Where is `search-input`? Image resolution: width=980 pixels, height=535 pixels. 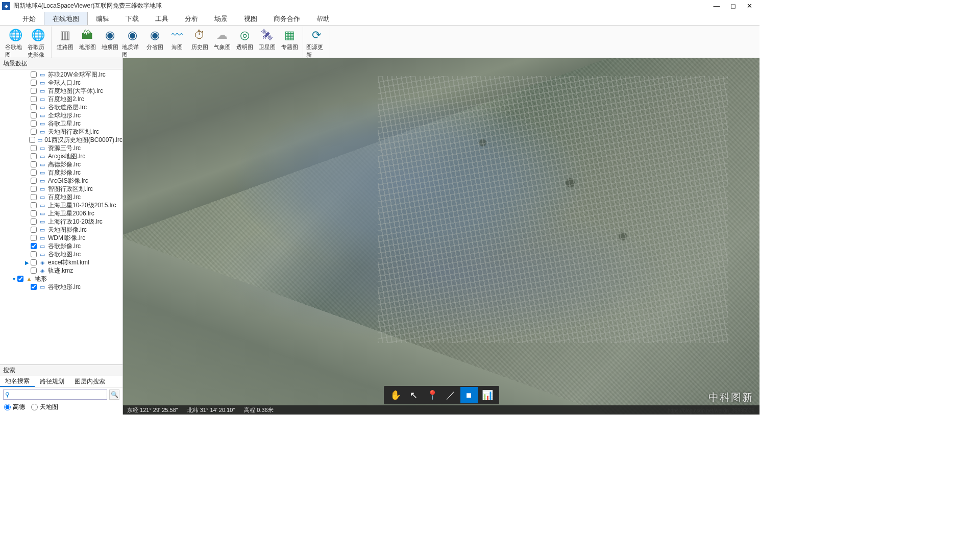
search-input is located at coordinates (55, 395).